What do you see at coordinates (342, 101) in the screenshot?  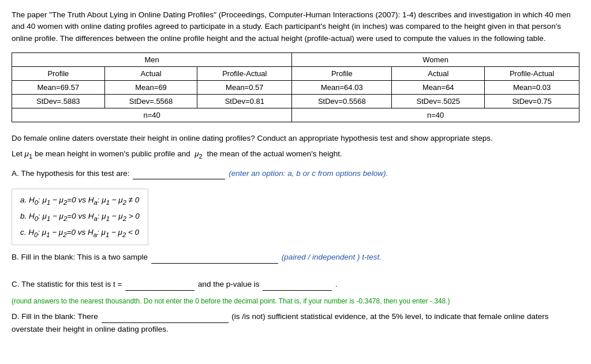 I see `women-sd-profile: StDev=0.5568` at bounding box center [342, 101].